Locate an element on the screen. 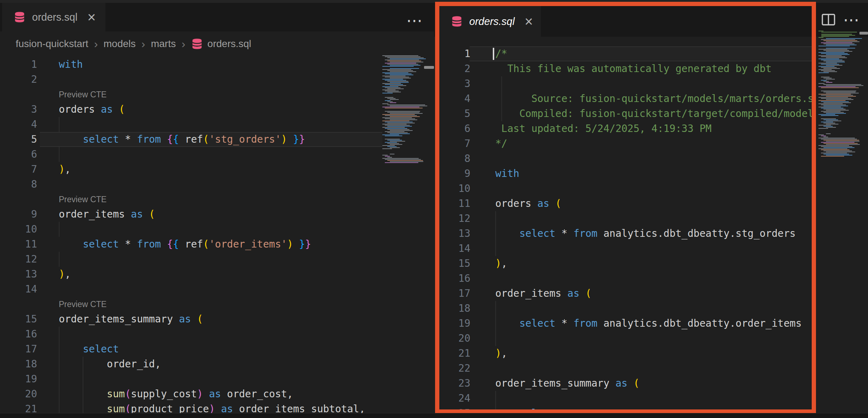  code-line: 7*/ is located at coordinates (625, 144).